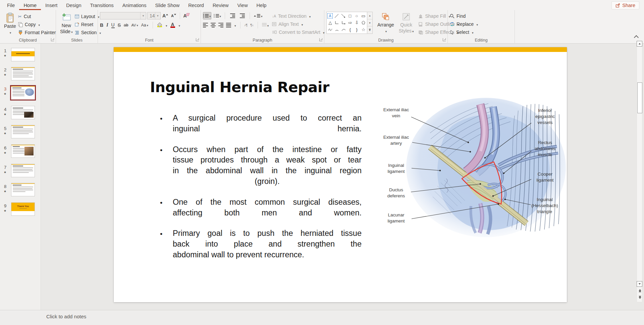 The width and height of the screenshot is (644, 325). I want to click on clipboard-dialog-launcher, so click(52, 40).